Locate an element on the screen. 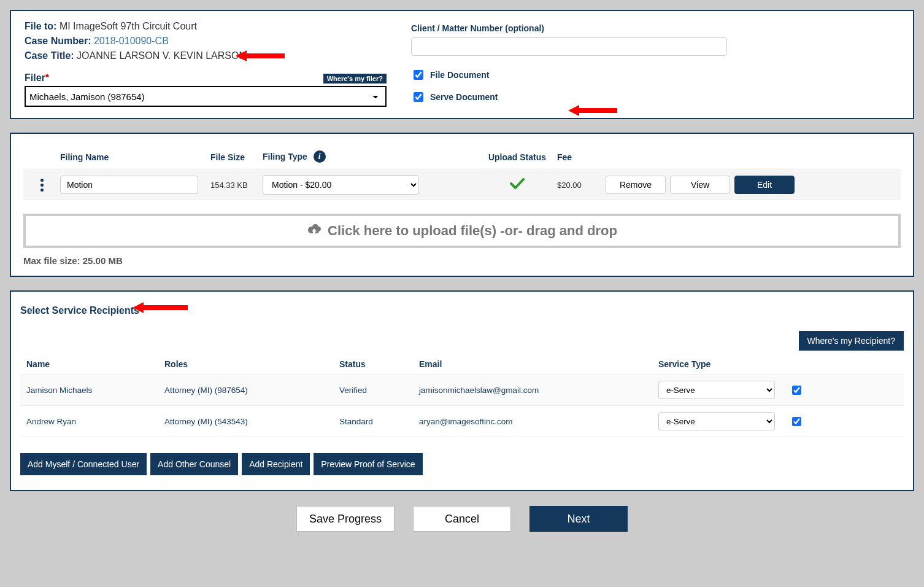 The height and width of the screenshot is (587, 924). col-filing-type: Filing Type i is located at coordinates (370, 157).